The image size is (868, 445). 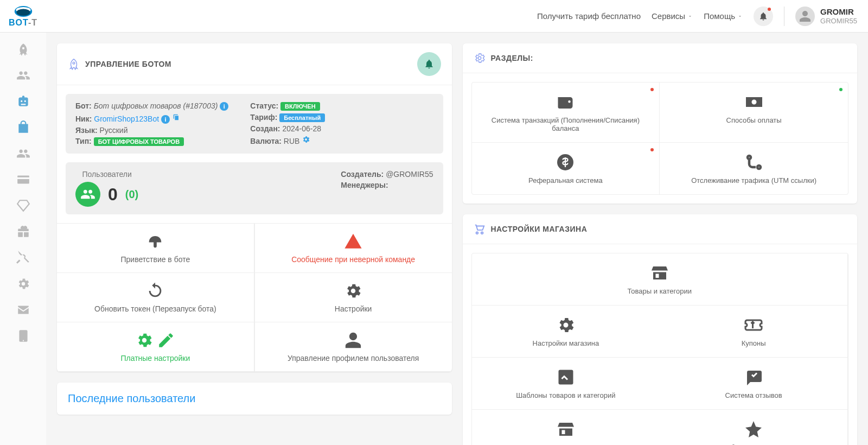 What do you see at coordinates (254, 398) in the screenshot?
I see `last-users-title: Последние пользователи` at bounding box center [254, 398].